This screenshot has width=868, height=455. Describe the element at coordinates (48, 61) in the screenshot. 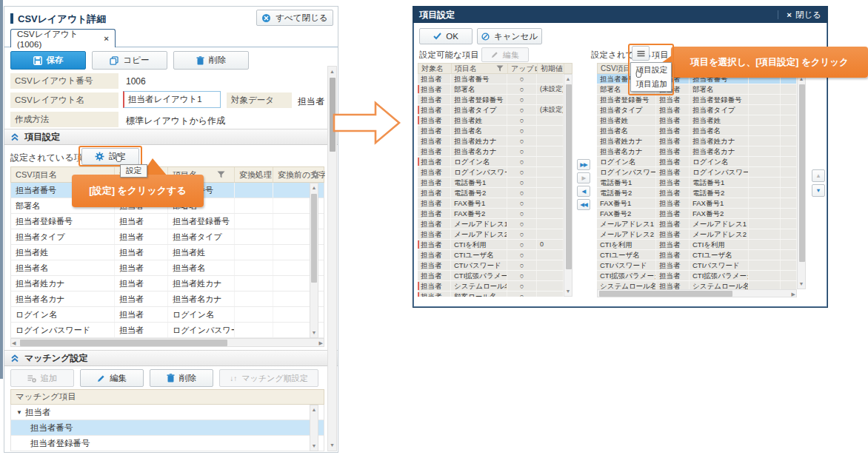

I see `save-button: 保存` at that location.